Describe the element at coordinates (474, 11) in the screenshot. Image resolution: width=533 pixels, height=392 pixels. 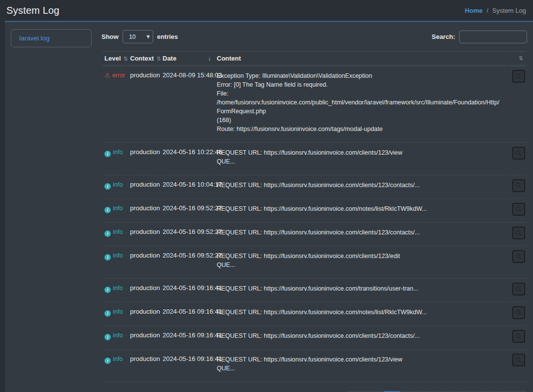
I see `breadcrumb-home-link: Home` at that location.